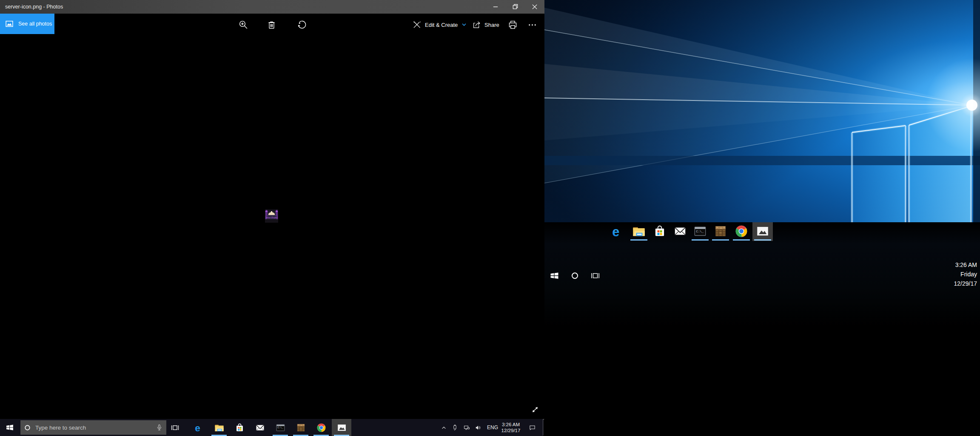 This screenshot has height=436, width=980. What do you see at coordinates (496, 7) in the screenshot?
I see `minimize-button` at bounding box center [496, 7].